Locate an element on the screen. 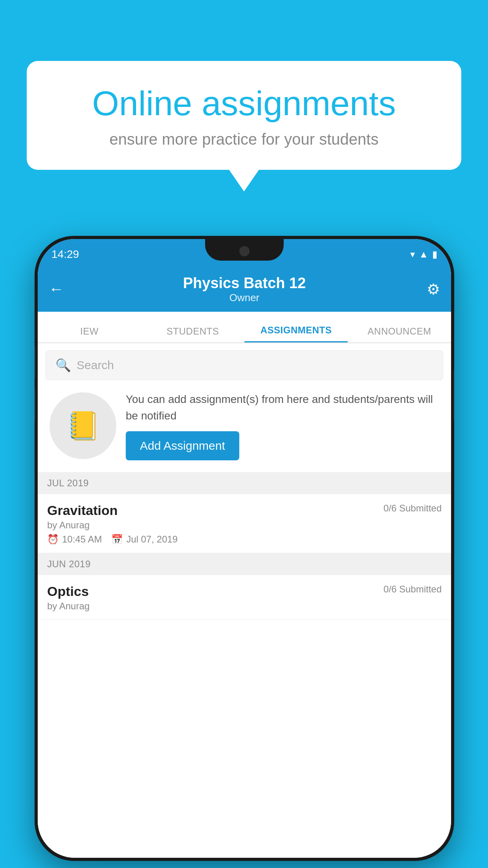  tab-announcements: ANNOUNCEM is located at coordinates (399, 334).